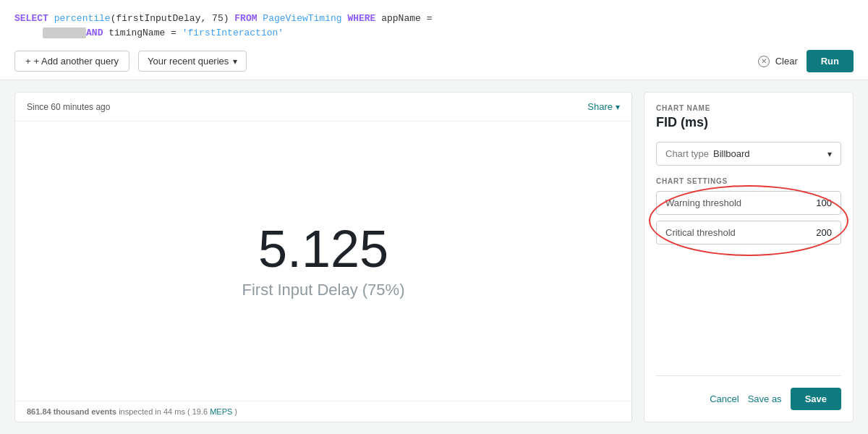 The width and height of the screenshot is (868, 434). Describe the element at coordinates (749, 109) in the screenshot. I see `chart-name-label: CHART NAME` at that location.